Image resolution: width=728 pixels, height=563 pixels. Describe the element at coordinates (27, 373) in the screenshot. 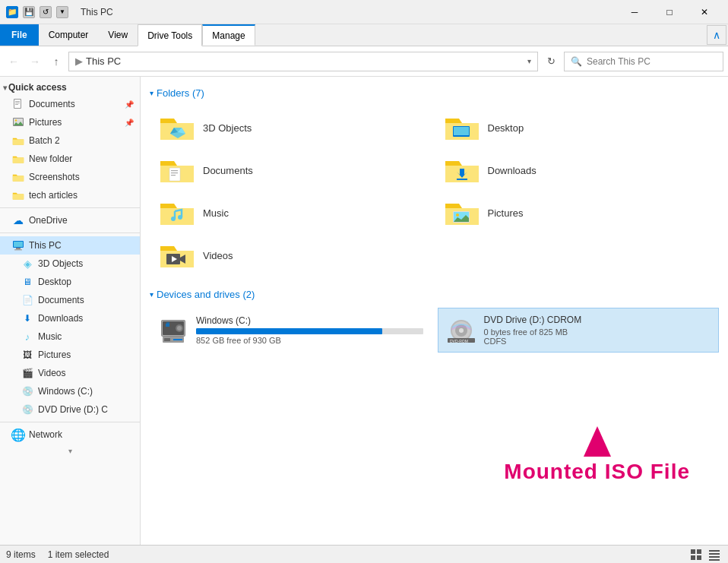

I see `videos-icon: 🎬` at that location.